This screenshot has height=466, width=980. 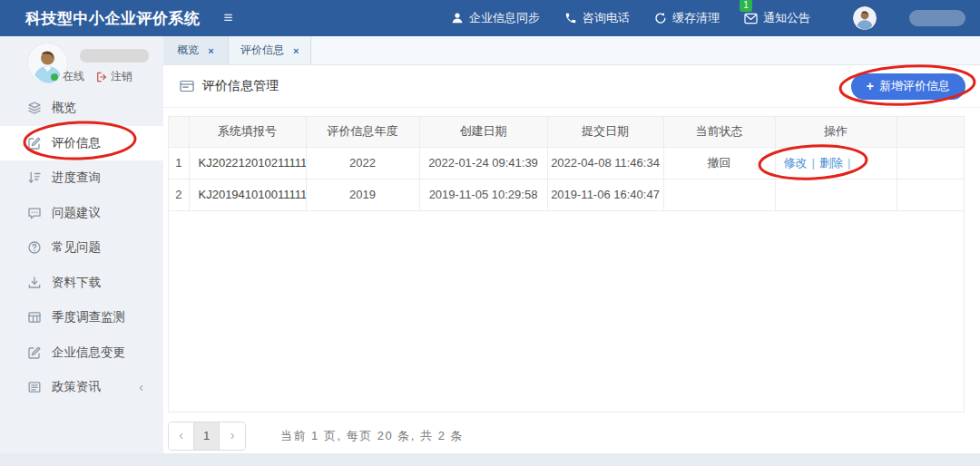 I want to click on sidebar-item-downloads: 资料下载, so click(x=82, y=283).